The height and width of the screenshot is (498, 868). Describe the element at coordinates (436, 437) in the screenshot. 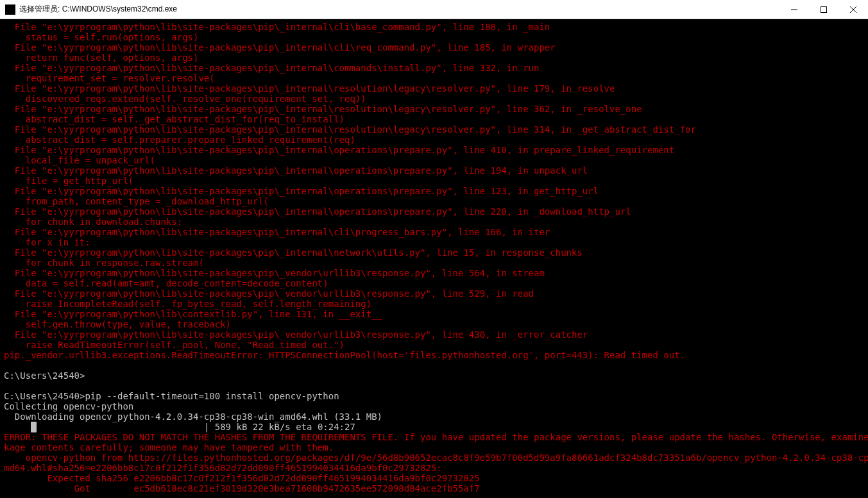

I see `error-line: ERROR: THESE PACKAGES DO NOT MATCH THE H…` at that location.